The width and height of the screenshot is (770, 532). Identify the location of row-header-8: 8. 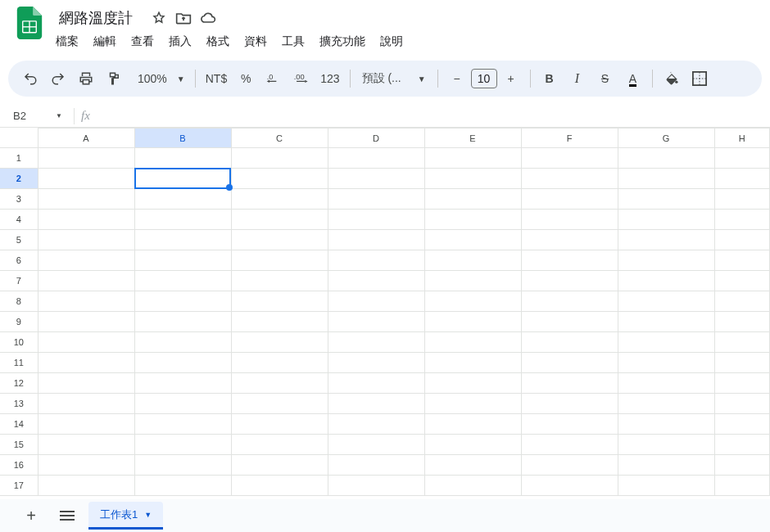
(19, 301).